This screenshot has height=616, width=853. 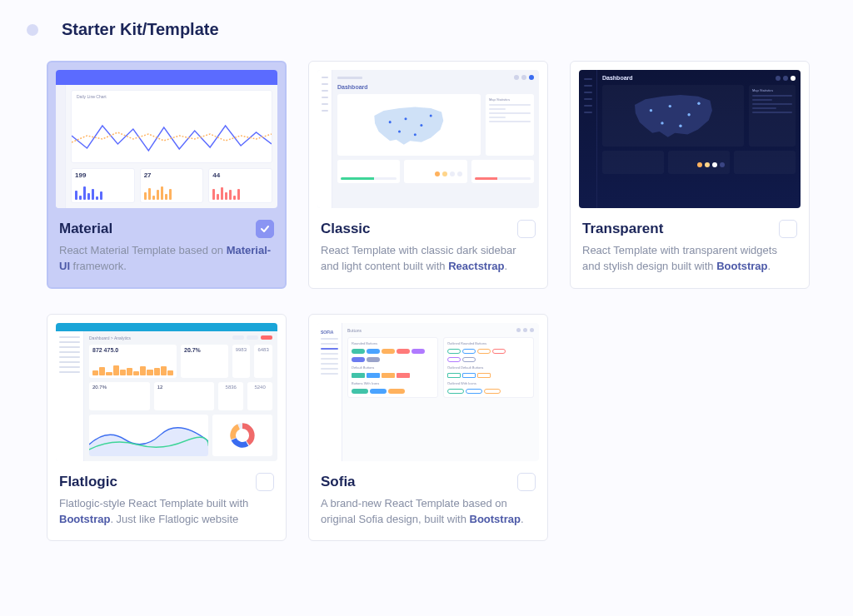 I want to click on template-title: Transparent, so click(x=623, y=229).